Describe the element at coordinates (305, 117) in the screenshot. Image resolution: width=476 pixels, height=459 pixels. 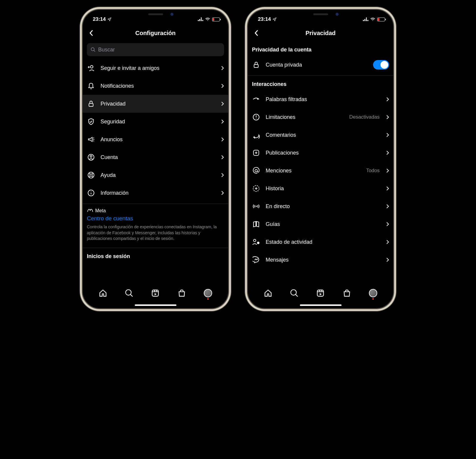
I see `row-label: Limitaciones` at that location.